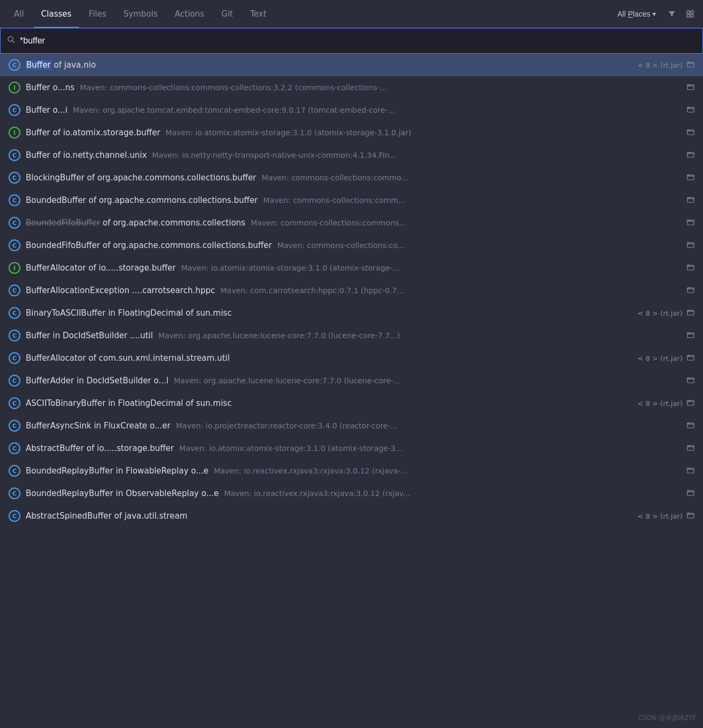  What do you see at coordinates (129, 403) in the screenshot?
I see `result-name: ASCIIToBinaryBuffer in FloatingDecimal o…` at bounding box center [129, 403].